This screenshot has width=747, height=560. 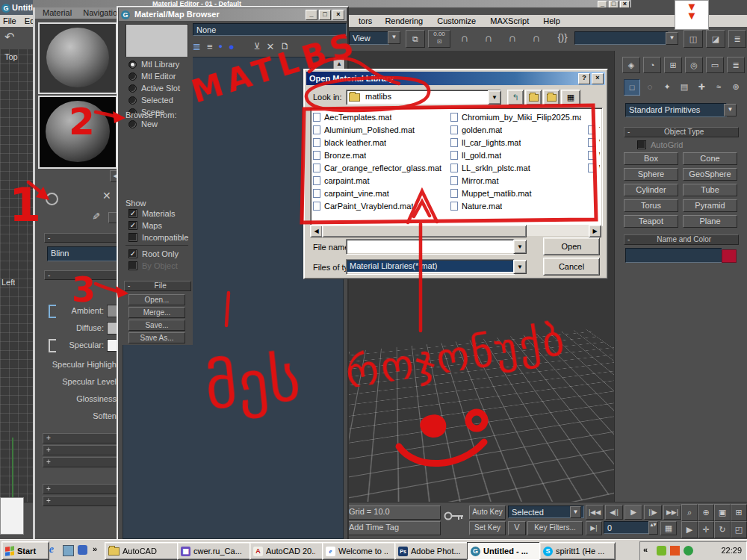 What do you see at coordinates (487, 529) in the screenshot?
I see `set-key-button: Set Key` at bounding box center [487, 529].